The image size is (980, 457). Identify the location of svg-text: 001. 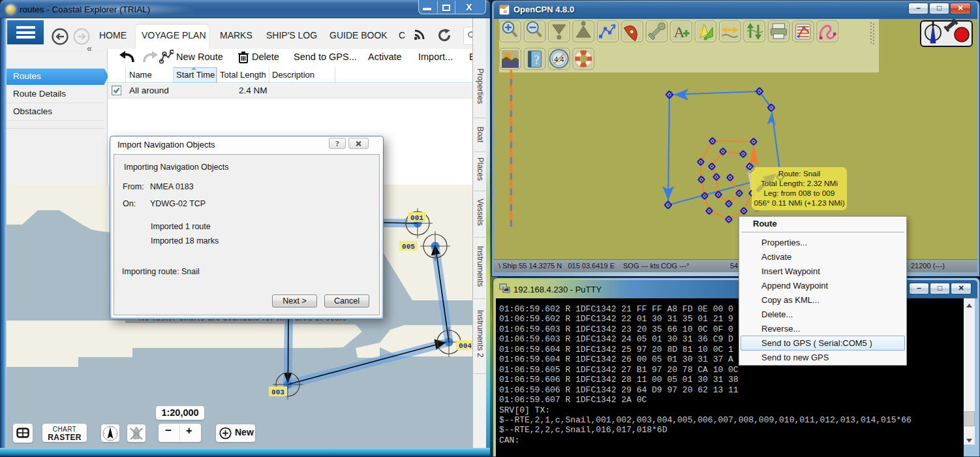
(417, 218).